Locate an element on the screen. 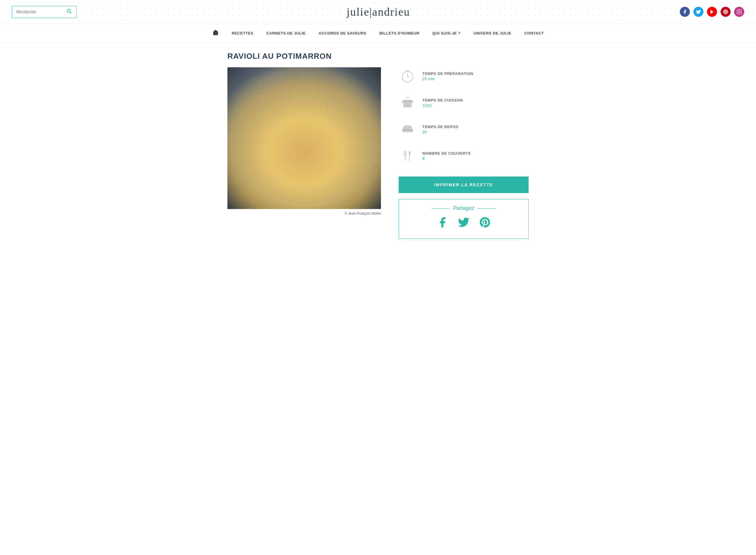 The width and height of the screenshot is (756, 555). cutlery-icon is located at coordinates (408, 156).